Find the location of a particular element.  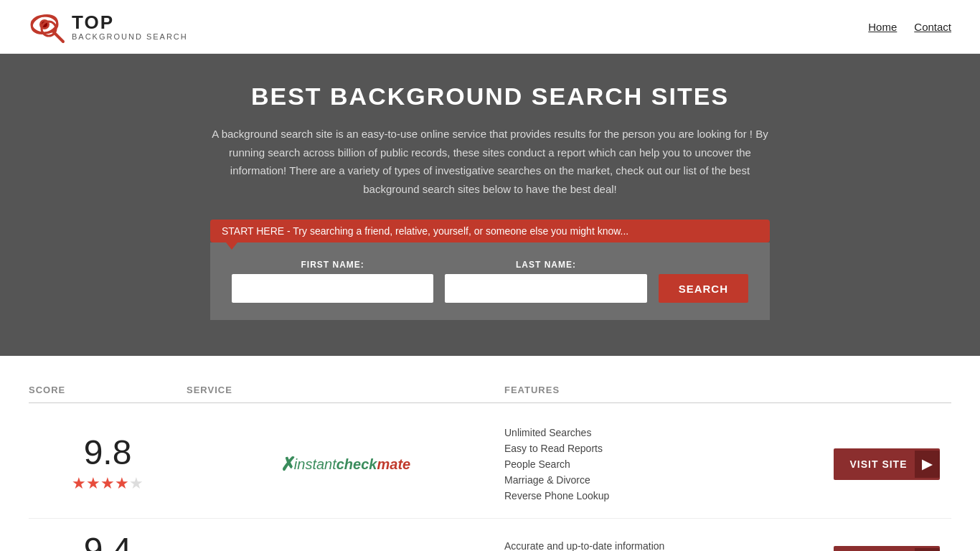

search-button: SEARCH is located at coordinates (703, 288).